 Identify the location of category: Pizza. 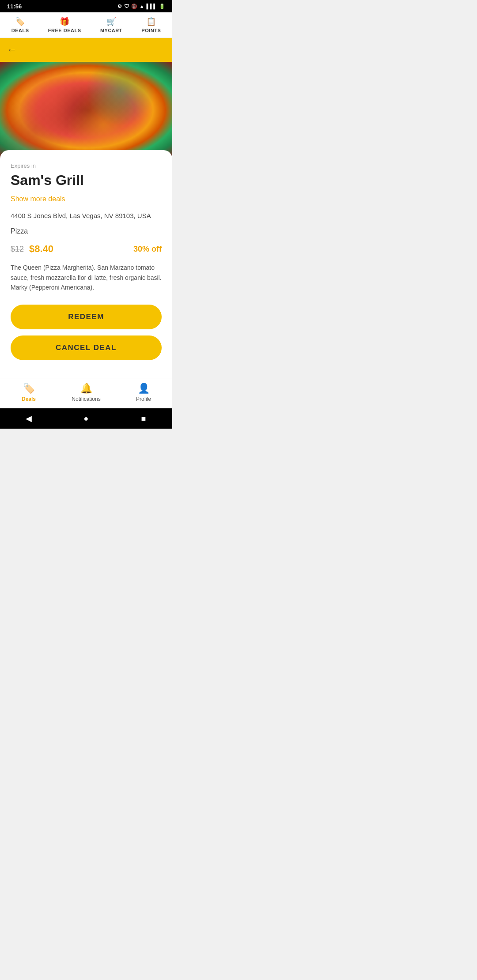
(86, 231).